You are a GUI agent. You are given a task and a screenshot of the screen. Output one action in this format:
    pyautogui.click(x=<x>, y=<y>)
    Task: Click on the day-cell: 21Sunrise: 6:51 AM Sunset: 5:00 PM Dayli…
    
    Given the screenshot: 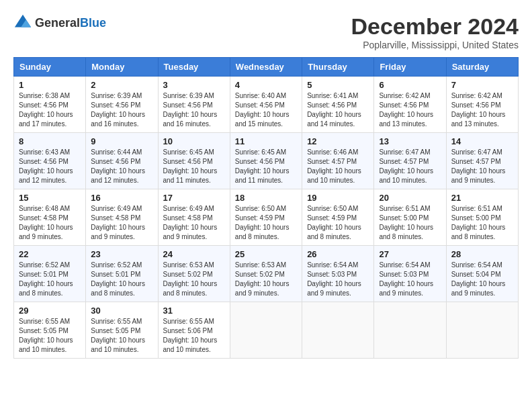 What is the action you would take?
    pyautogui.click(x=482, y=218)
    